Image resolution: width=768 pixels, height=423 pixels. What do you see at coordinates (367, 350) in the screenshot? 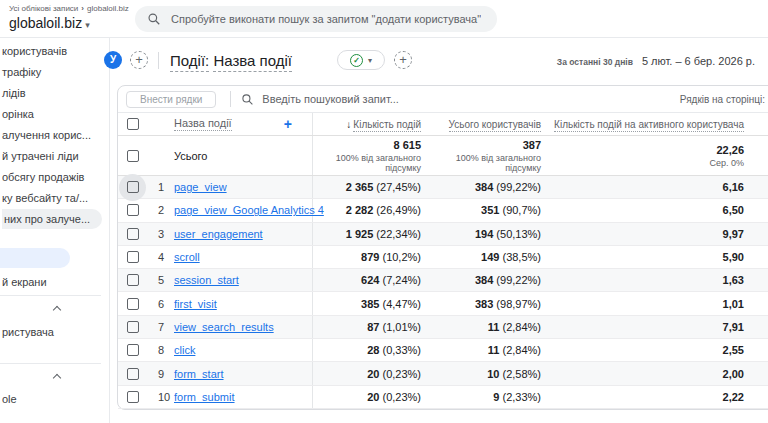
I see `event-count-cell: 28 (0,33%)` at bounding box center [367, 350].